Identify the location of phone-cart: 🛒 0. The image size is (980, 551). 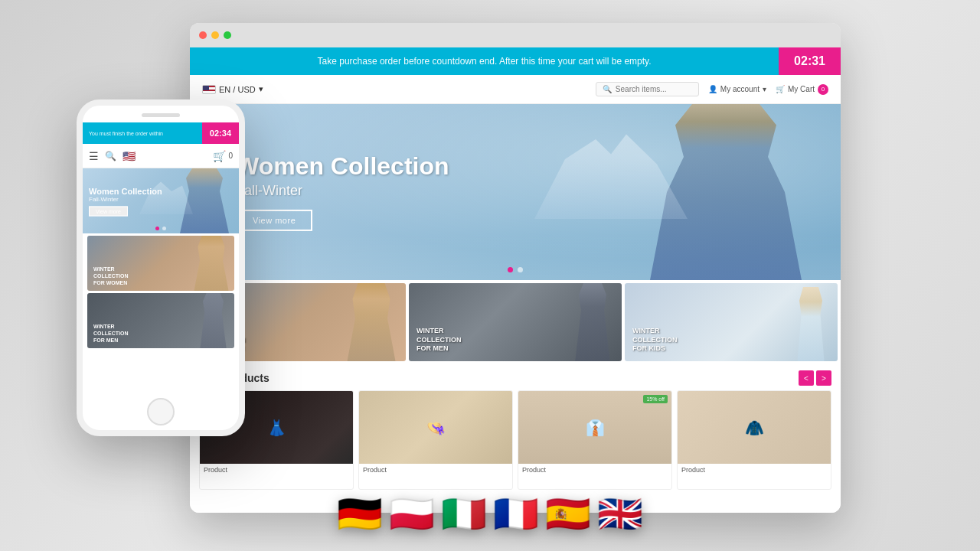
(223, 156).